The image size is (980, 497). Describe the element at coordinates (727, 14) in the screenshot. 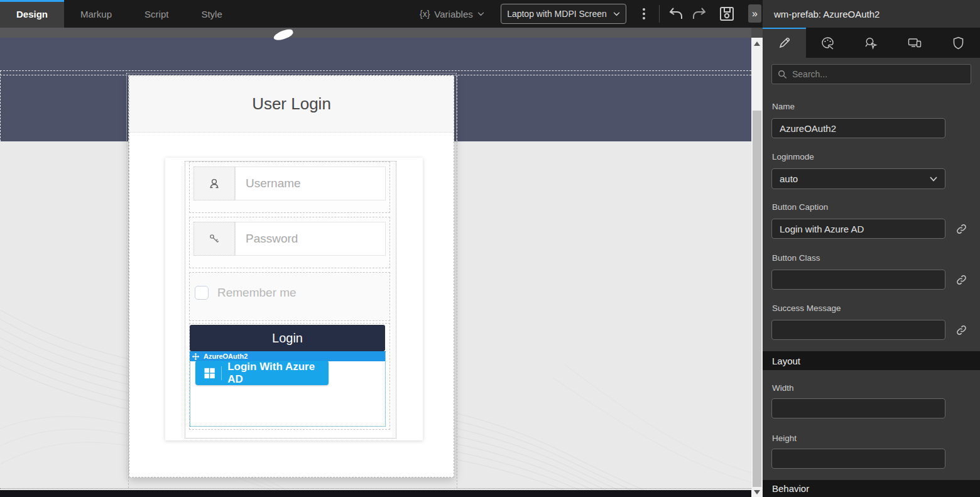

I see `save-icon` at that location.